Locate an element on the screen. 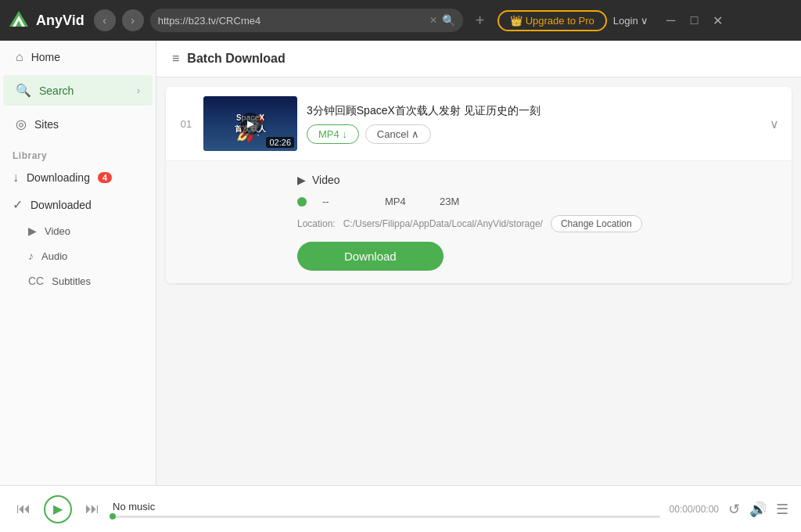 Image resolution: width=801 pixels, height=532 pixels. video-label: Video is located at coordinates (58, 232).